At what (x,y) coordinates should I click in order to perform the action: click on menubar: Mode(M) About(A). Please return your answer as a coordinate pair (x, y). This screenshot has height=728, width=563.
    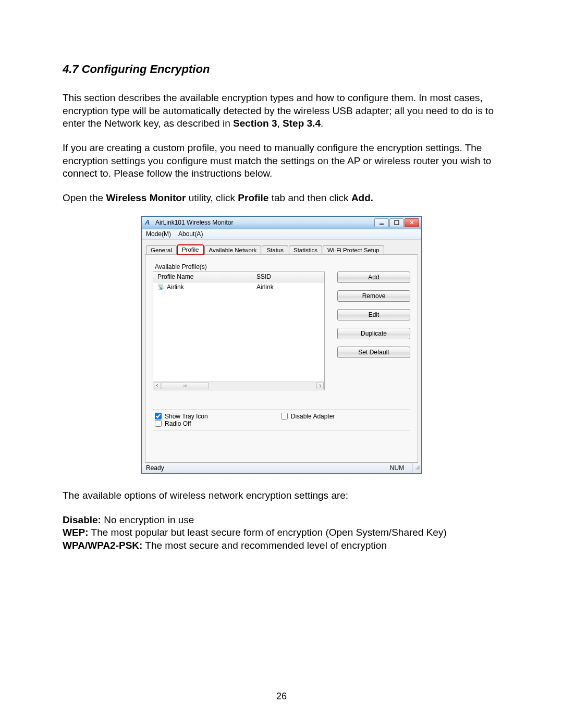
    Looking at the image, I should click on (282, 235).